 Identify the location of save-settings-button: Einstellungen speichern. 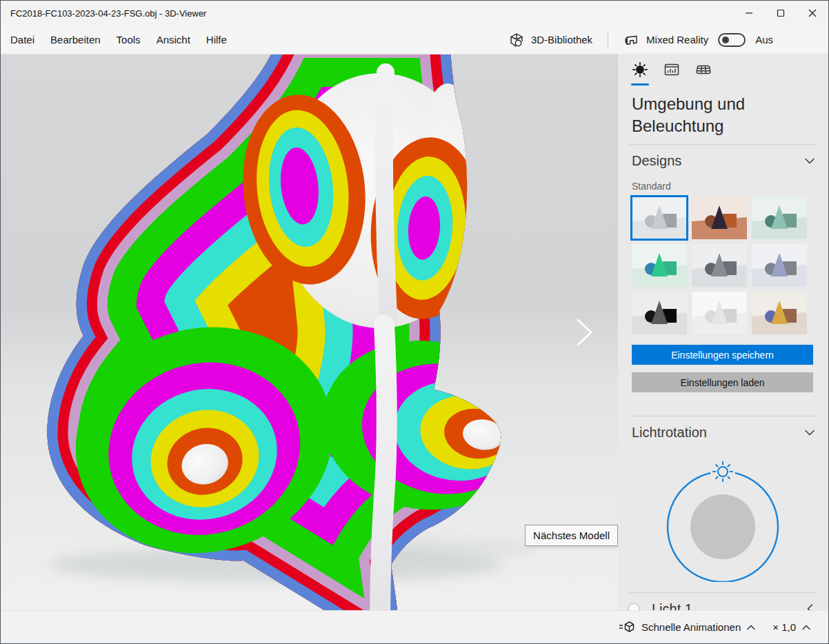
(723, 354).